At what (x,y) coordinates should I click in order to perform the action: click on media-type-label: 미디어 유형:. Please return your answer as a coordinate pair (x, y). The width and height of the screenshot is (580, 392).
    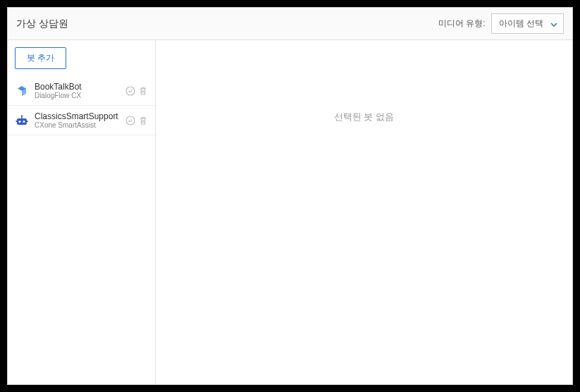
    Looking at the image, I should click on (462, 24).